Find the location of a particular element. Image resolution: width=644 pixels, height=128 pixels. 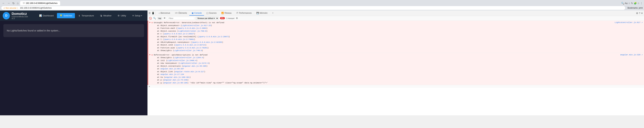

setup-icon: ✕ is located at coordinates (133, 16).